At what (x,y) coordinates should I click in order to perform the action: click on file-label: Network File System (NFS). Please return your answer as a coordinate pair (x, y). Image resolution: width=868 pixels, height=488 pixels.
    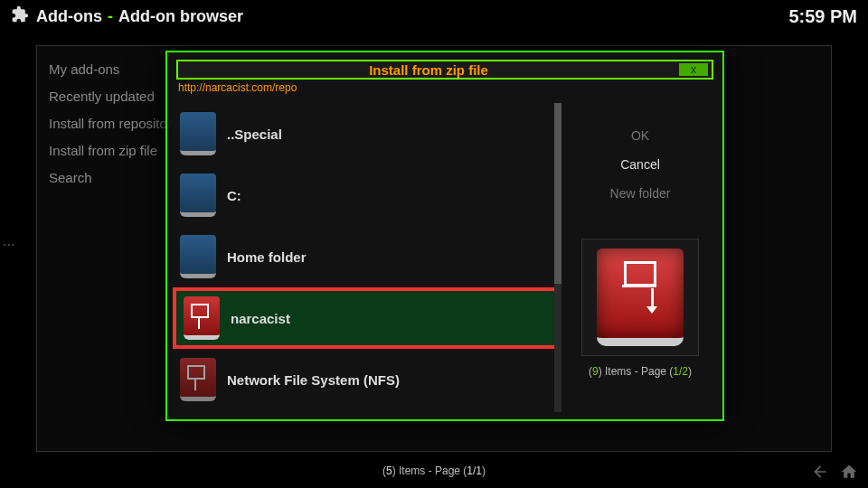
    Looking at the image, I should click on (313, 380).